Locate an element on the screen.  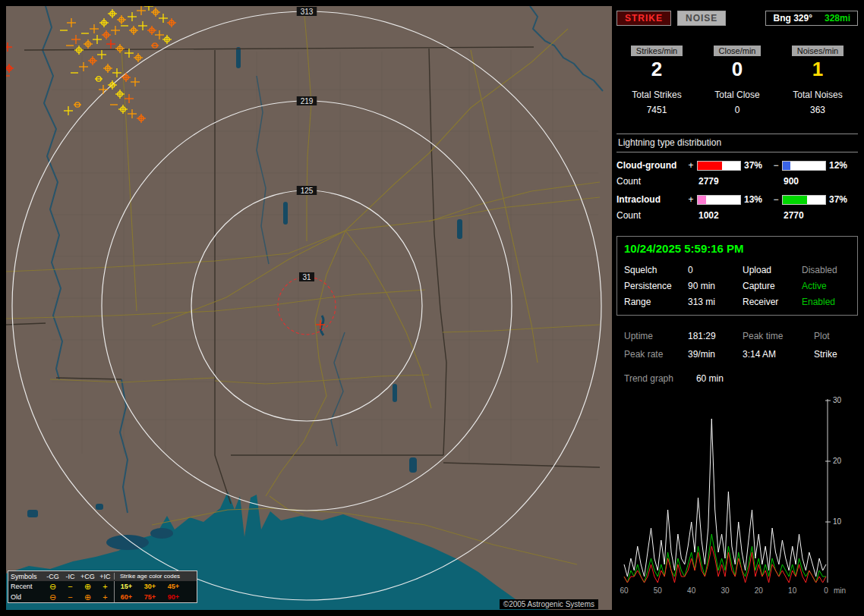
age-code: 75+ is located at coordinates (150, 597).